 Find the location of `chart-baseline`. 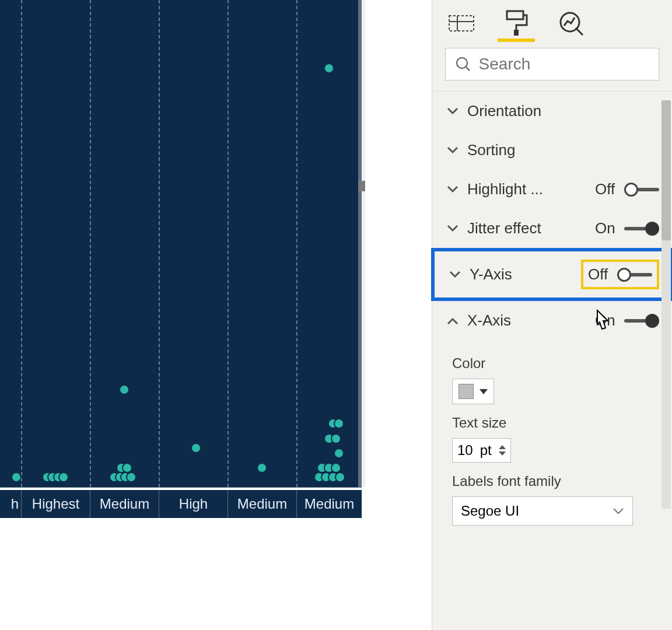

chart-baseline is located at coordinates (181, 488).